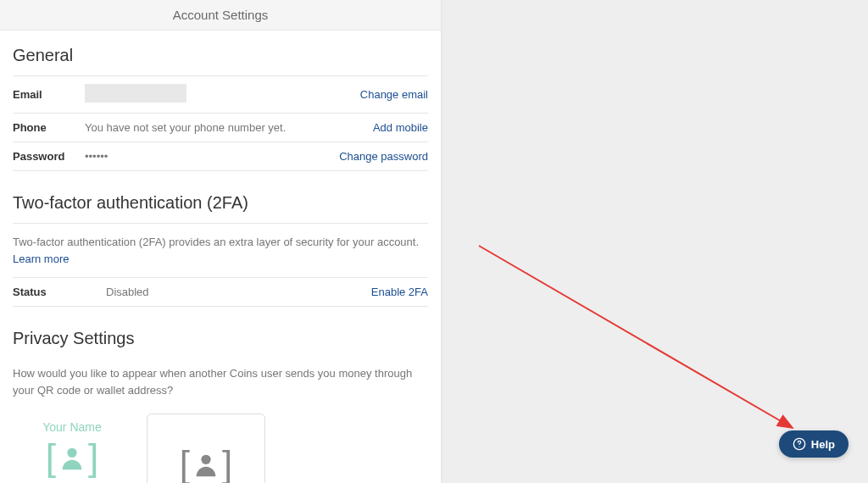  What do you see at coordinates (220, 156) in the screenshot?
I see `row-password: Password •••••• Change password` at bounding box center [220, 156].